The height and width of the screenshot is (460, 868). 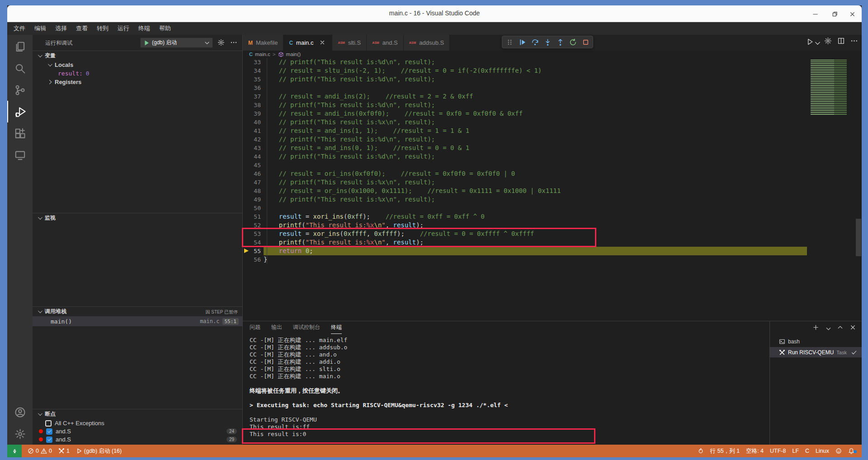 I want to click on restart-icon, so click(x=573, y=42).